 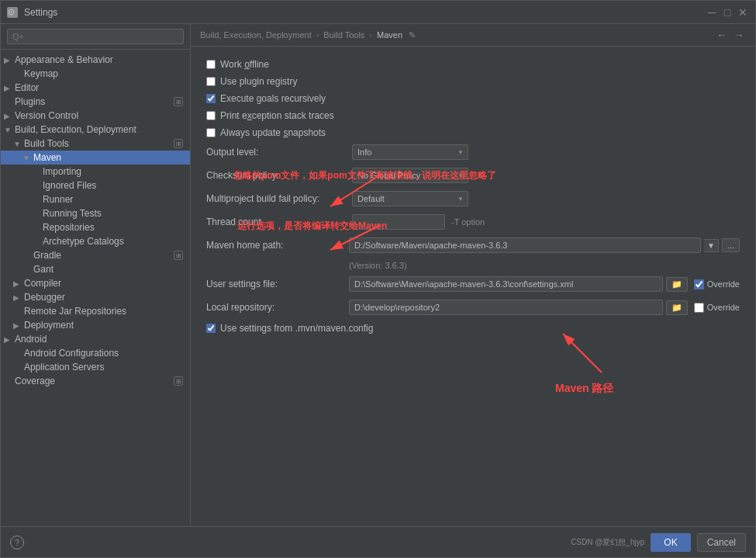 What do you see at coordinates (211, 64) in the screenshot?
I see `work-offline-checkbox` at bounding box center [211, 64].